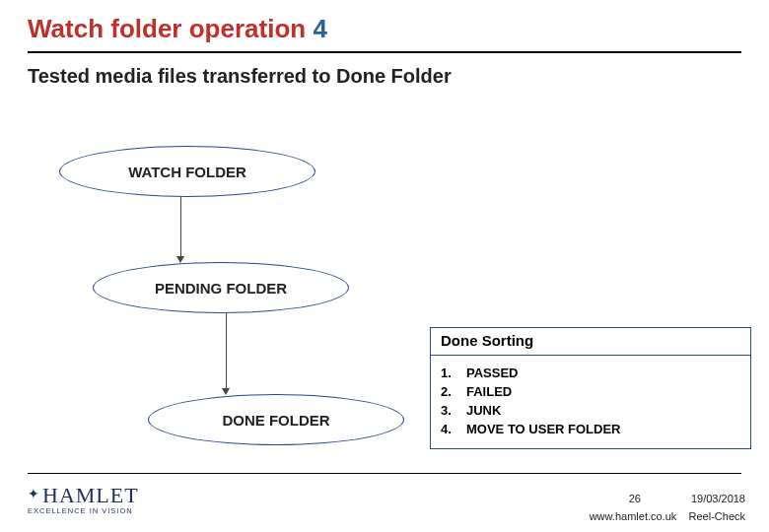  What do you see at coordinates (667, 499) in the screenshot?
I see `footer-line-1: 26 19/03/2018` at bounding box center [667, 499].